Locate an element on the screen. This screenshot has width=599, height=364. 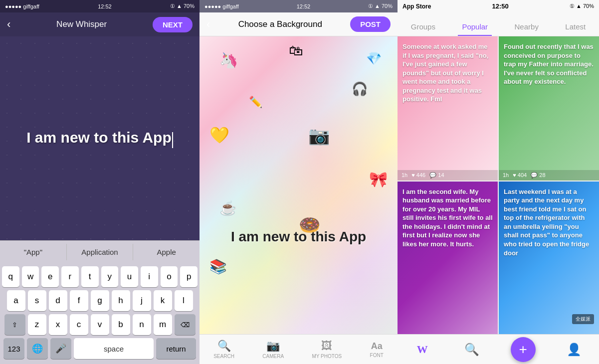
page-title-1: New Whisper is located at coordinates (82, 24).